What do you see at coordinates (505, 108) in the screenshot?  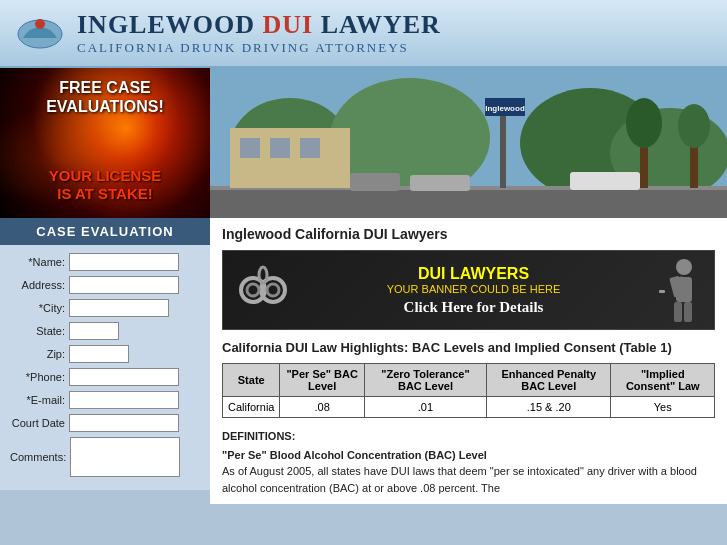 I see `svg-text: Inglewood` at bounding box center [505, 108].